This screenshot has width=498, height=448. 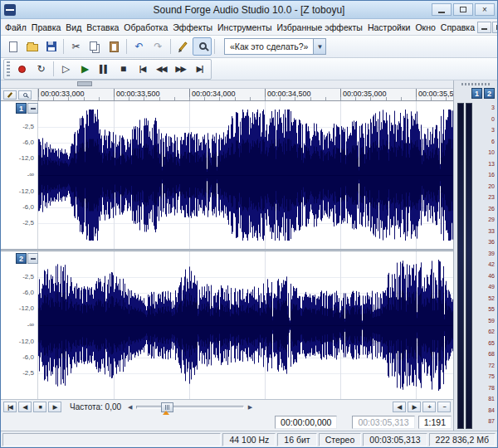 What do you see at coordinates (414, 407) in the screenshot?
I see `scroll-right-button: ▶` at bounding box center [414, 407].